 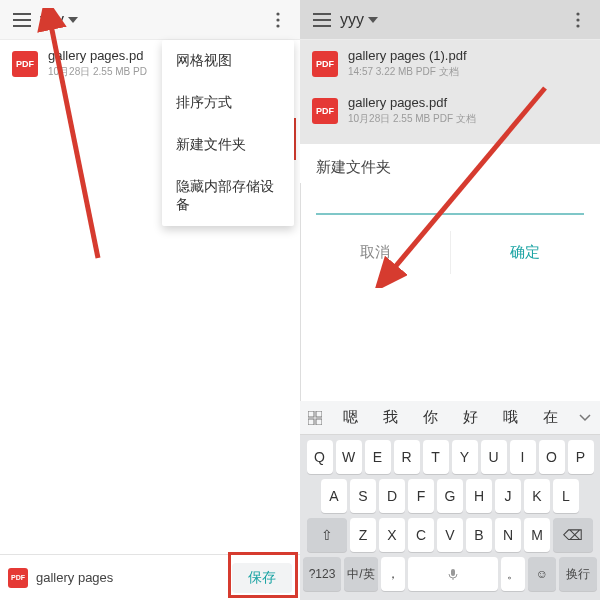 I want to click on file-meta: 14:57 3.22 MB PDF 文档, so click(x=408, y=72).